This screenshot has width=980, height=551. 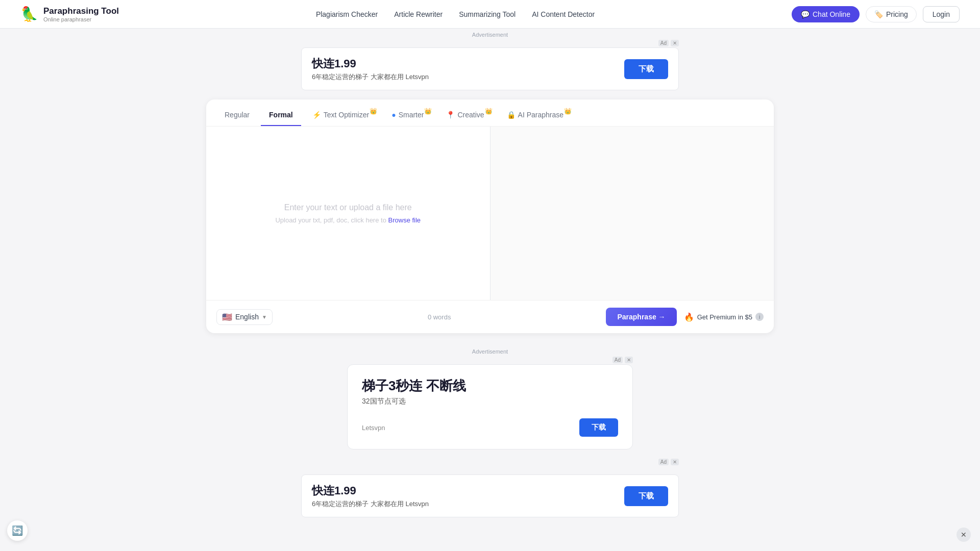 I want to click on chat-icon: 💬, so click(x=805, y=14).